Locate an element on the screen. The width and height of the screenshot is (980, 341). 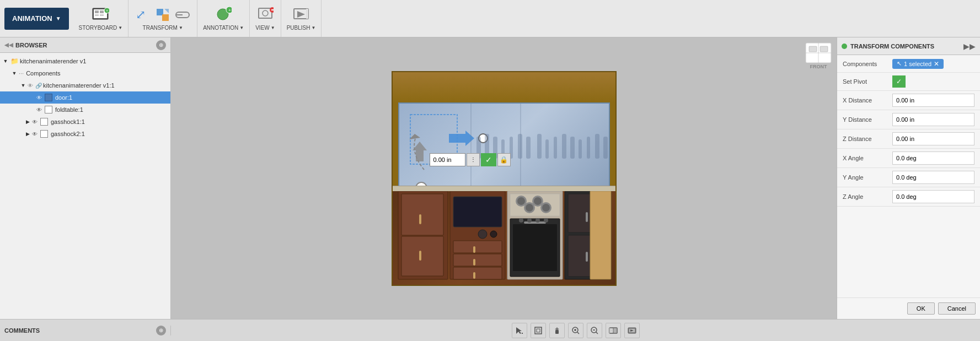
frame-tool-button is located at coordinates (538, 331).